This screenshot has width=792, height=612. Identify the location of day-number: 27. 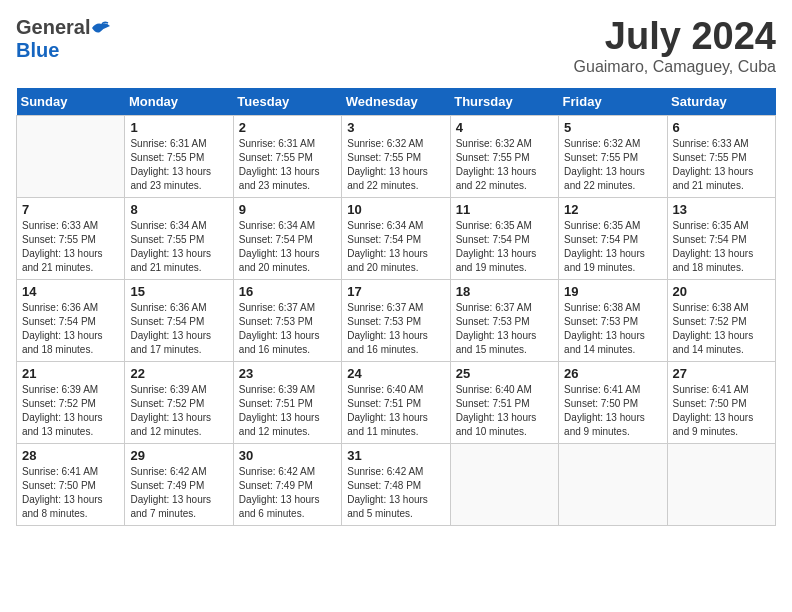
(722, 374).